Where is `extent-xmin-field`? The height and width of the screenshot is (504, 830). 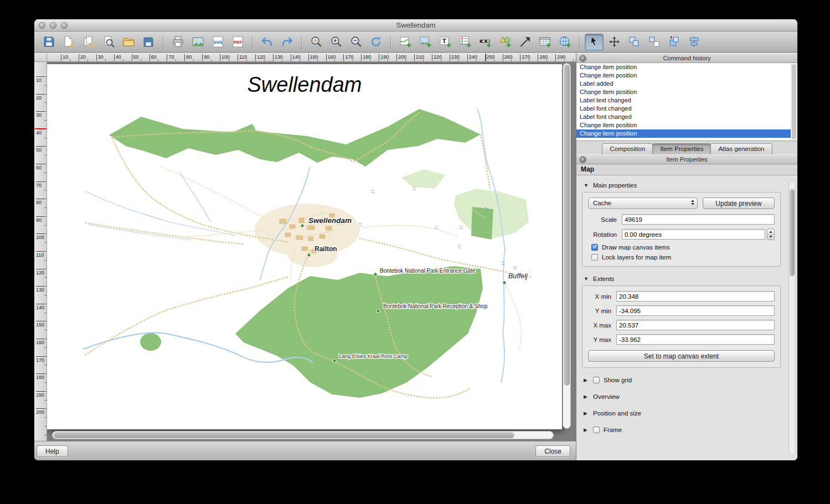 extent-xmin-field is located at coordinates (695, 297).